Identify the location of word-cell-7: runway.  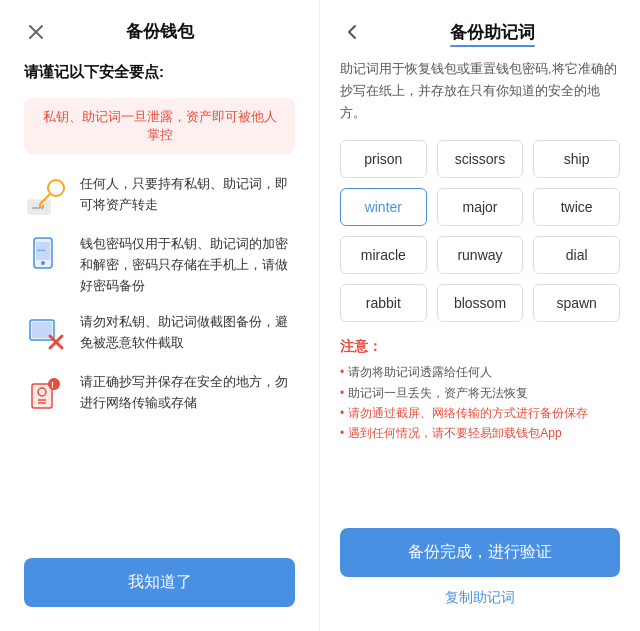
(480, 255).